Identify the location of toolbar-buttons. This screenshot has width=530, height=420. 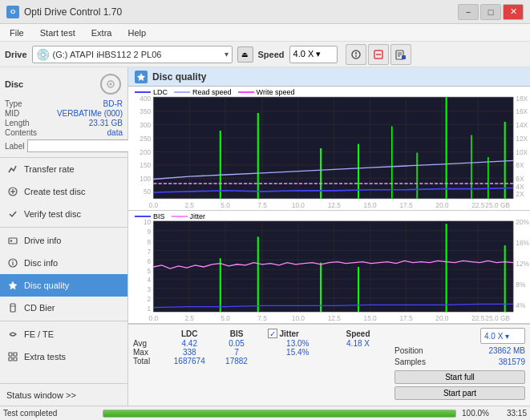
(378, 55).